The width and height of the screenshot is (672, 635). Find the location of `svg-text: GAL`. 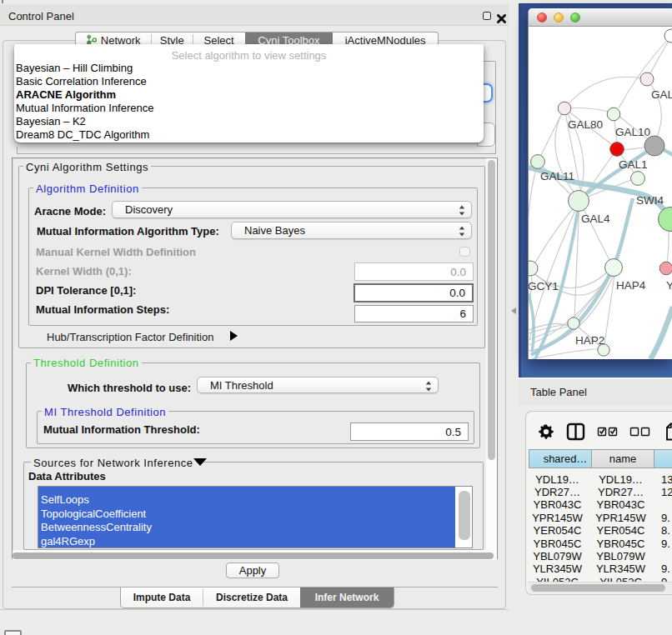

svg-text: GAL is located at coordinates (662, 95).